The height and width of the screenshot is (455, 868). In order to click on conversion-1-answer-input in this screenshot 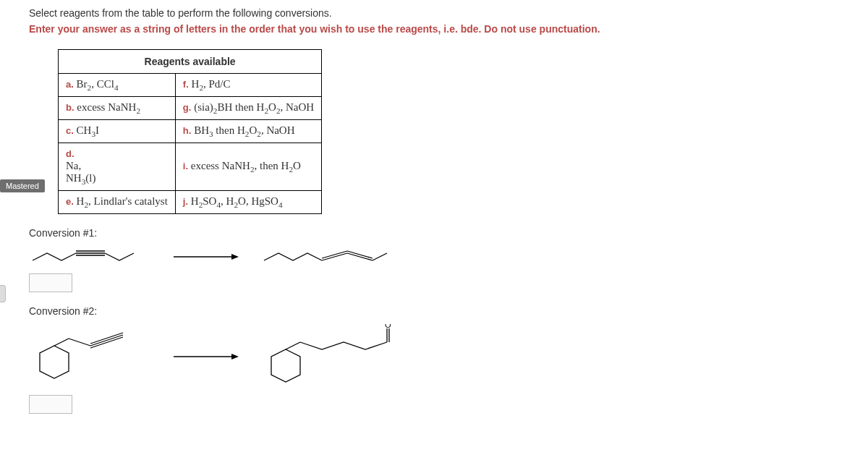, I will do `click(51, 283)`.